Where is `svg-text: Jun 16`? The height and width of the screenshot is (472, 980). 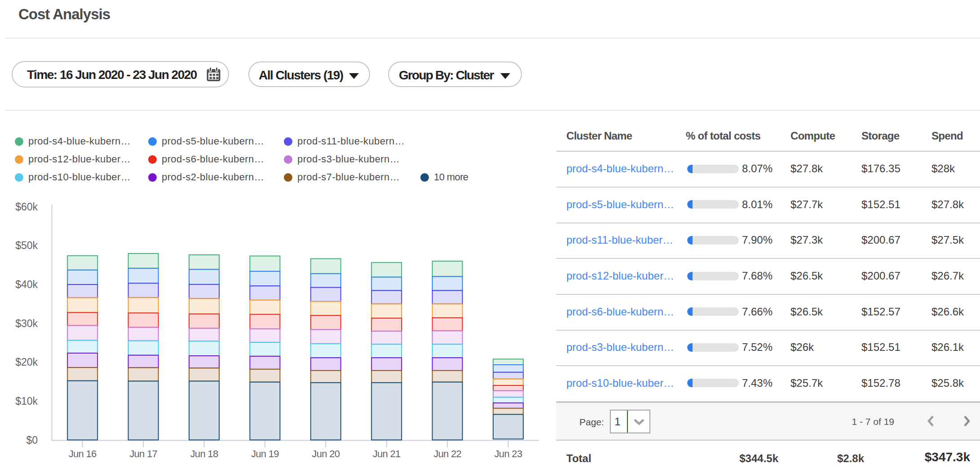 svg-text: Jun 16 is located at coordinates (83, 454).